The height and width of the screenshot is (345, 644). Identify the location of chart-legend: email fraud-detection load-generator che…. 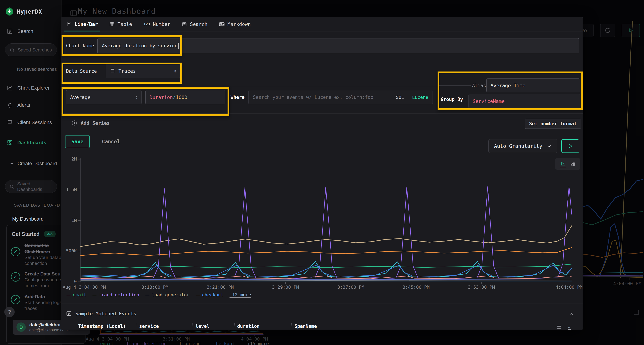
(159, 295).